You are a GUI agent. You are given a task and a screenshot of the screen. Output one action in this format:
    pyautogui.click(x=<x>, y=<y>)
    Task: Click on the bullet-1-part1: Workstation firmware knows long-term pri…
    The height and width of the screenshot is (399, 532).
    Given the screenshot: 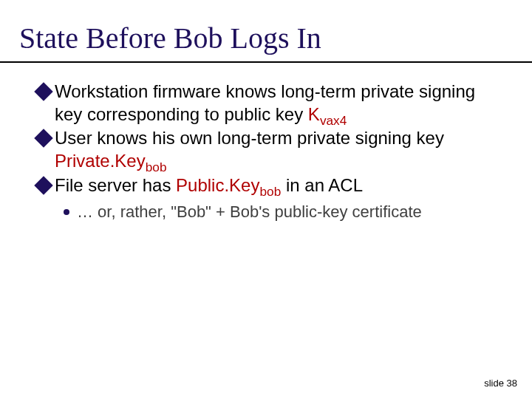 What is the action you would take?
    pyautogui.click(x=265, y=103)
    